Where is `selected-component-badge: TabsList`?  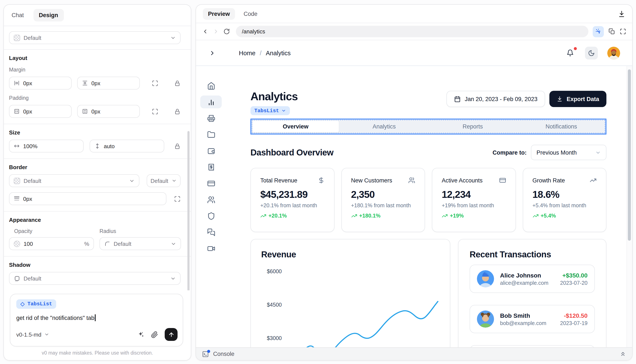
selected-component-badge: TabsList is located at coordinates (270, 111).